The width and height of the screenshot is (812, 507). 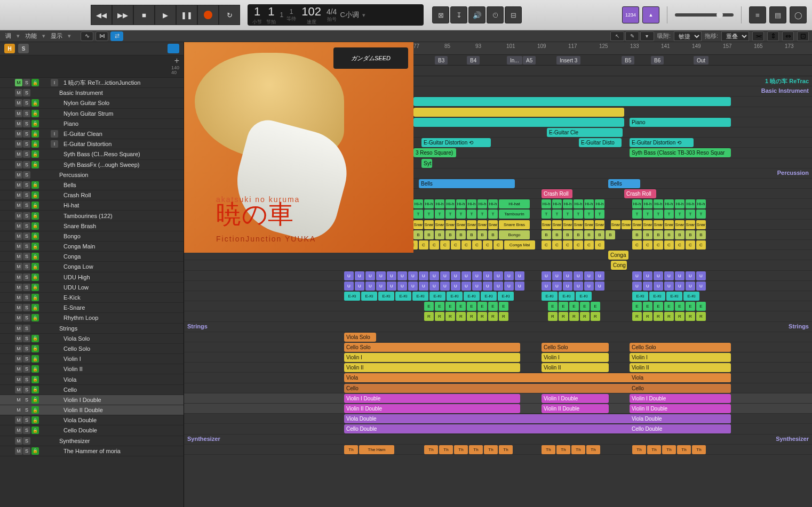 I want to click on track-row: MSViola, so click(x=92, y=380).